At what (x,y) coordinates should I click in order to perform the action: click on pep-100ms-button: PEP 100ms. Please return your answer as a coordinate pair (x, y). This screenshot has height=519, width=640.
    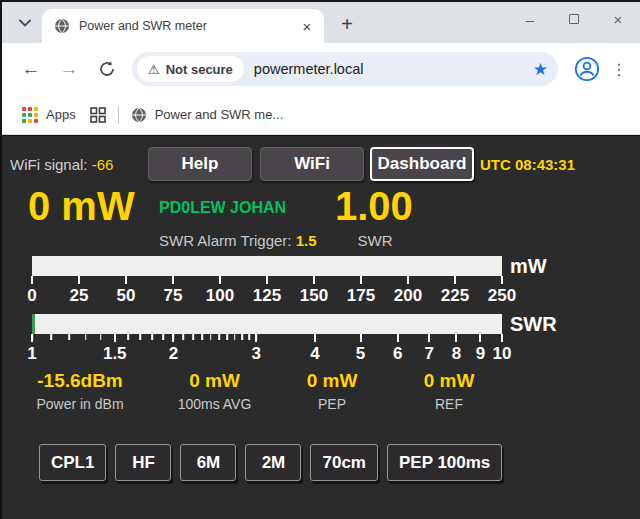
    Looking at the image, I should click on (444, 462).